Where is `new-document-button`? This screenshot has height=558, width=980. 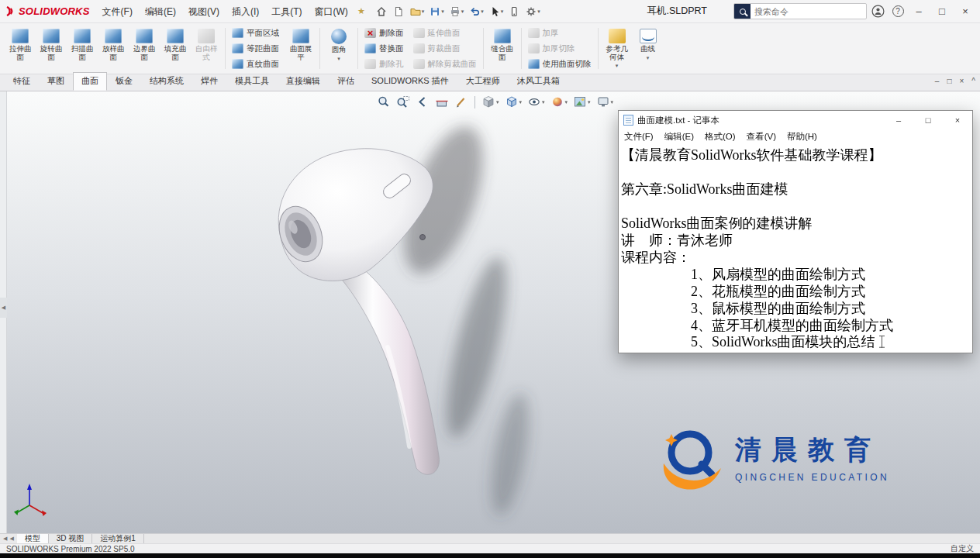
new-document-button is located at coordinates (399, 12).